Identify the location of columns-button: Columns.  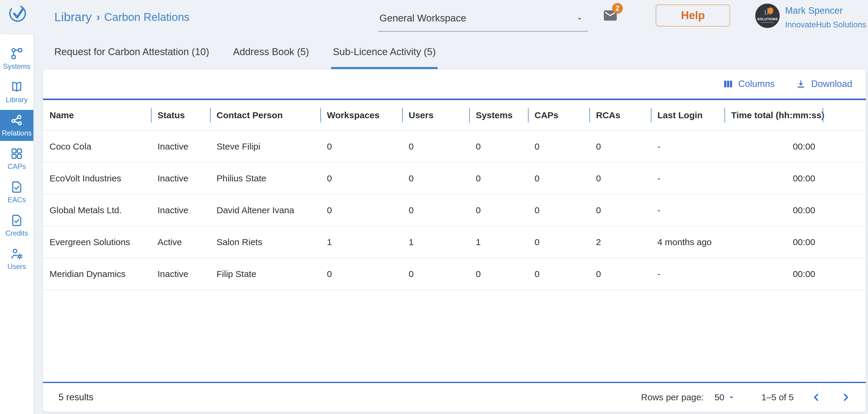
(749, 84).